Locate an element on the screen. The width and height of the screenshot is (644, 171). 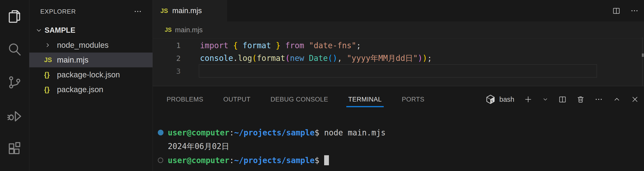
panel-action-buttons is located at coordinates (582, 99).